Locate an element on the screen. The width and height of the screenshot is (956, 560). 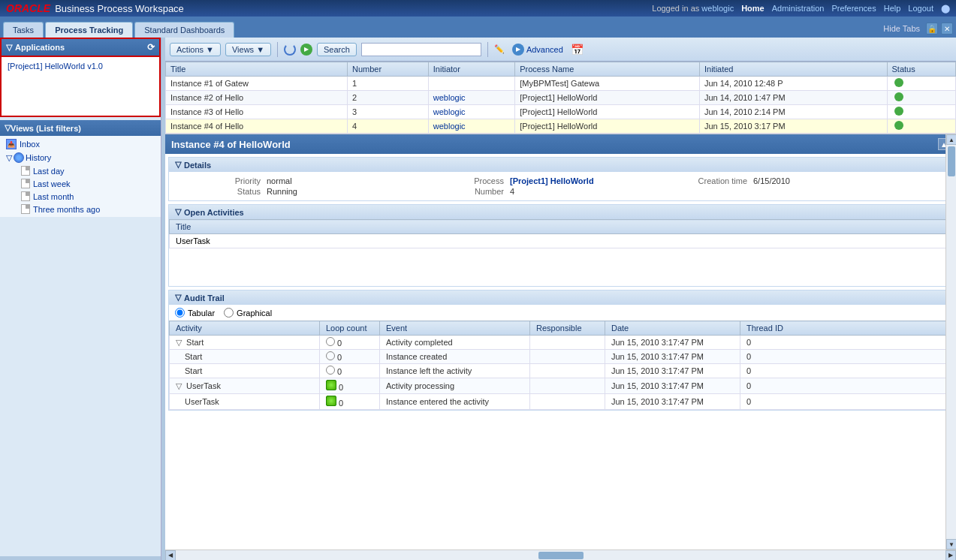
preferences-link: Preferences is located at coordinates (853, 8).